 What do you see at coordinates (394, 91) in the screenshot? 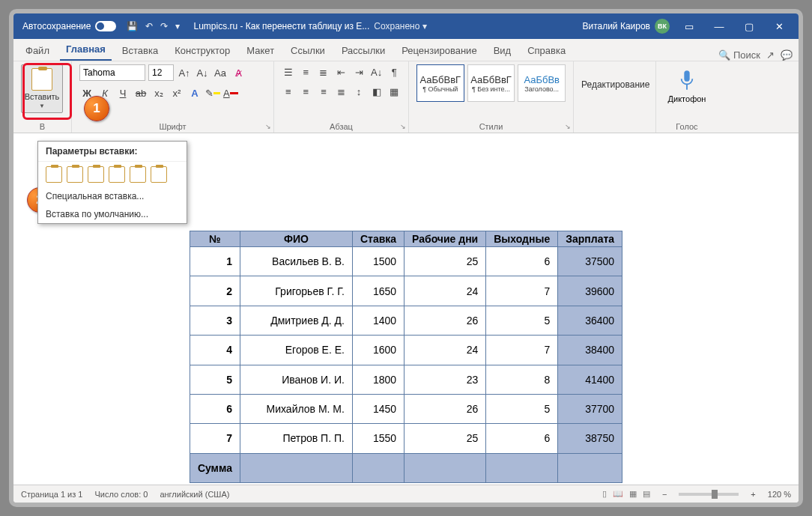
I see `borders-icon: ▦` at bounding box center [394, 91].